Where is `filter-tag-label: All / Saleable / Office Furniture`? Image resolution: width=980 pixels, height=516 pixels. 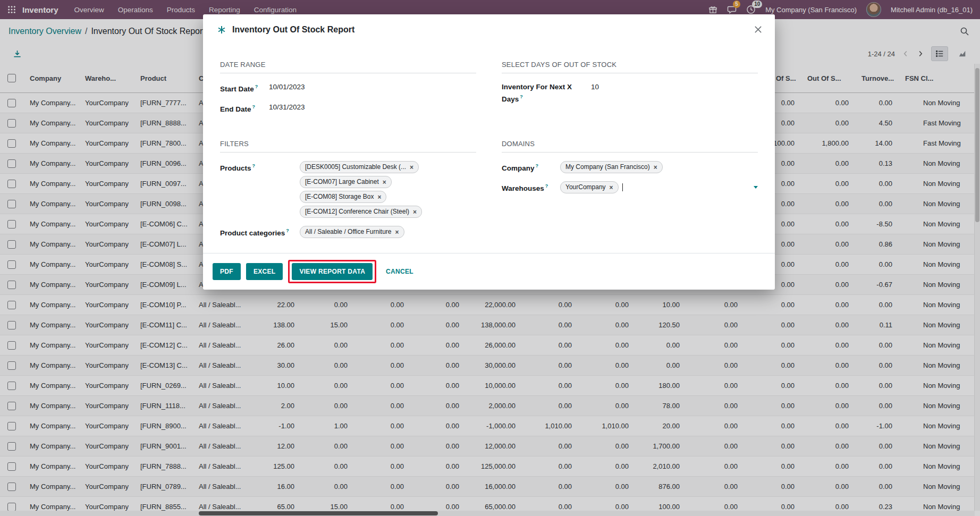
filter-tag-label: All / Saleable / Office Furniture is located at coordinates (349, 232).